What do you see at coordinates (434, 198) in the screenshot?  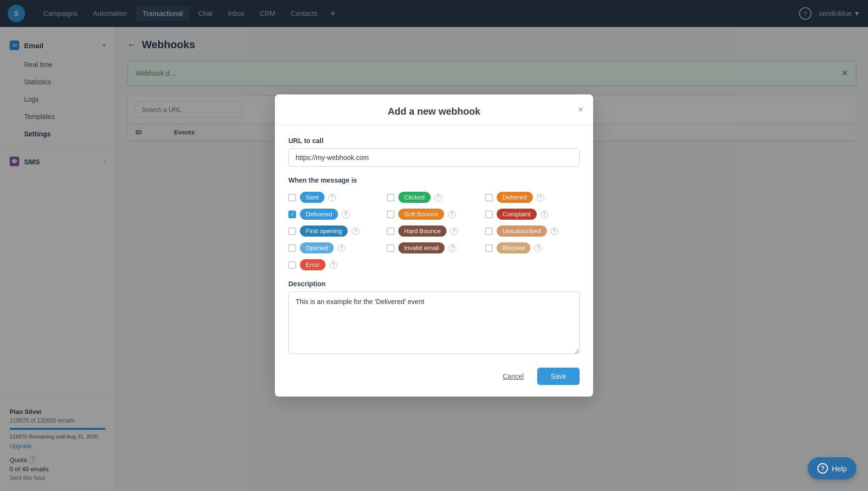 I see `event-item-clicked: Clicked?` at bounding box center [434, 198].